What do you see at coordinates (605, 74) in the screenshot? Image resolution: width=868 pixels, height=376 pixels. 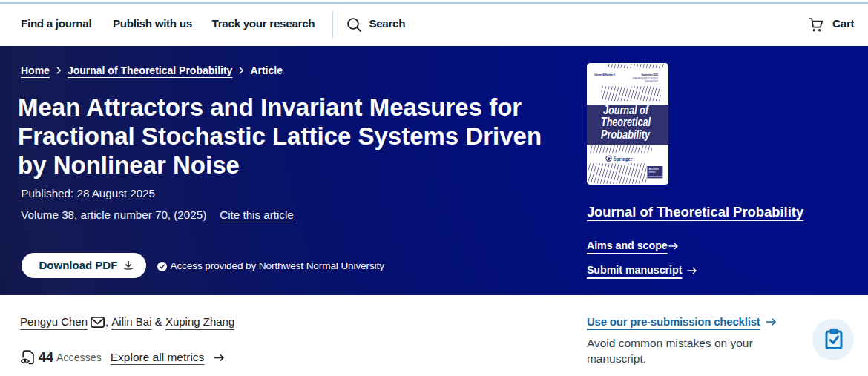 I see `svg-text: Volume 38, Number 3` at bounding box center [605, 74].